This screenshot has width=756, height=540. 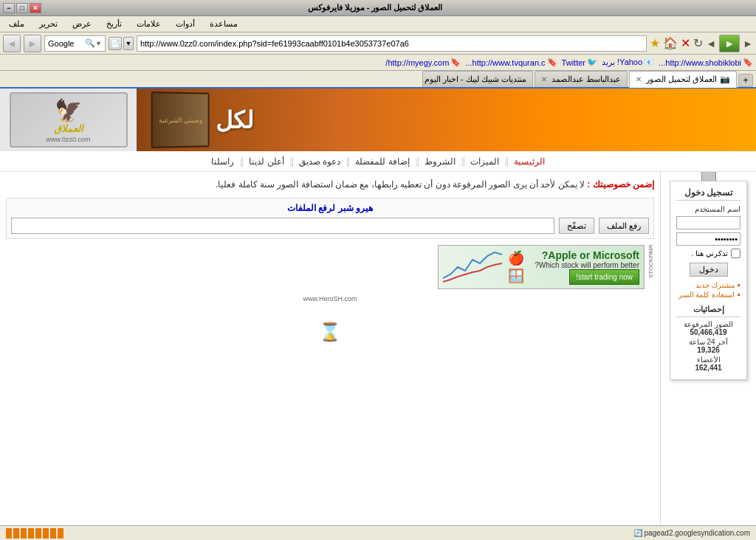 What do you see at coordinates (378, 120) in the screenshot?
I see `site-header: 🦅 العملاق www.0zz0.com وصيتي الشرعية لكل…` at bounding box center [378, 120].